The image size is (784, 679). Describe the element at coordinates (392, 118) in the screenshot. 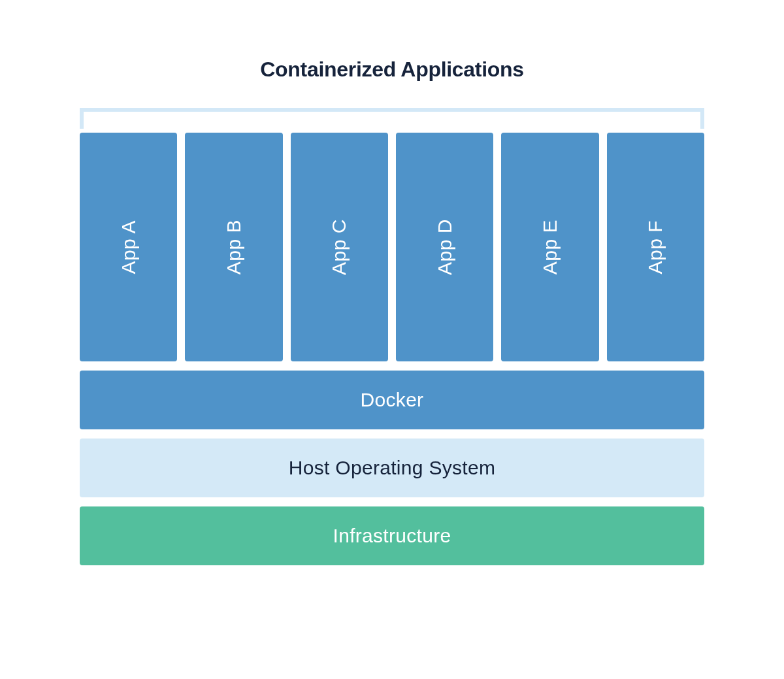

I see `apps-bracket` at that location.